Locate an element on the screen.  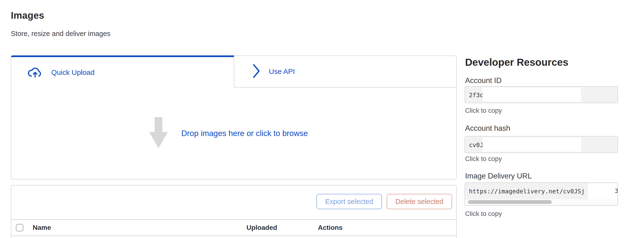
column-header-uploaded: Uploaded is located at coordinates (262, 228).